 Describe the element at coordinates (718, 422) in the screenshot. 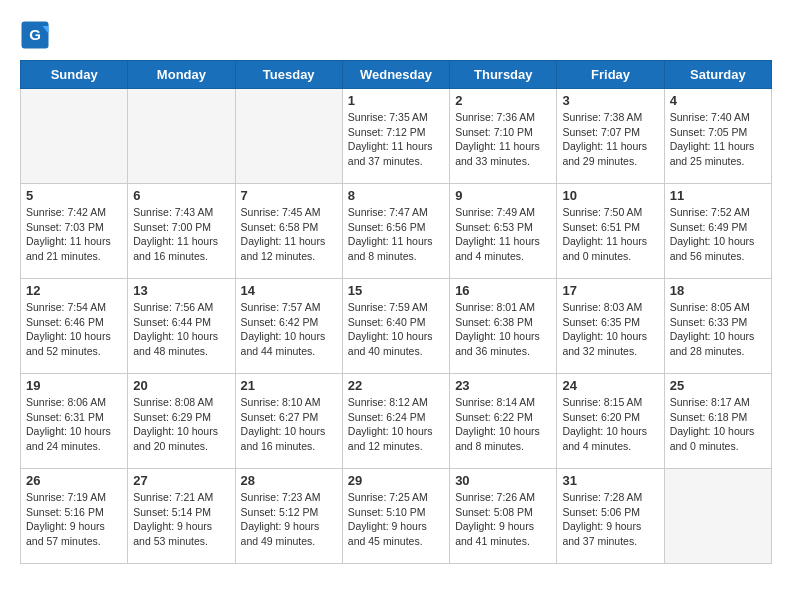

I see `calendar-cell-25: 25Sunrise: 8:17 AMSunset: 6:18 PMDayligh…` at that location.